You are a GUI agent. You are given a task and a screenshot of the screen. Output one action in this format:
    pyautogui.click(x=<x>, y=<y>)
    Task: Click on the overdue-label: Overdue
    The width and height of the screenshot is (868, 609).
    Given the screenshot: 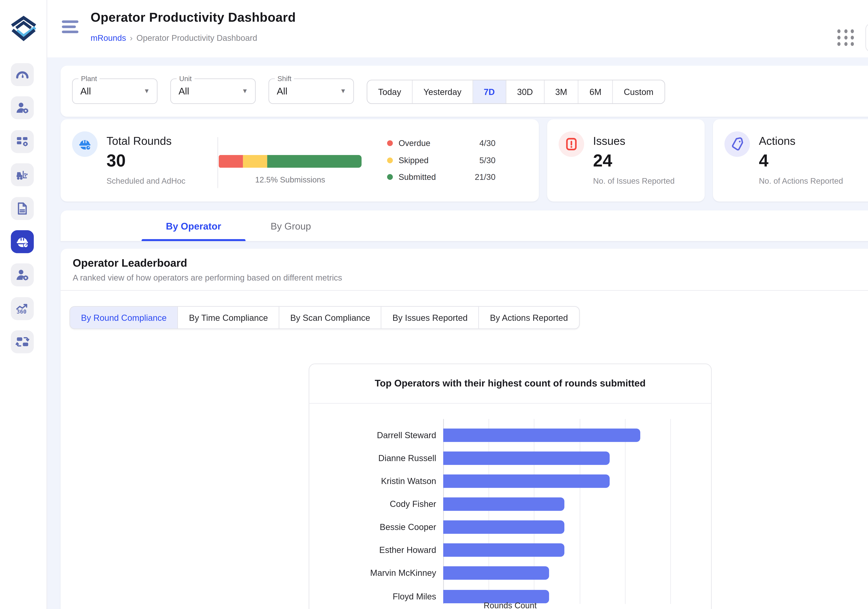 What is the action you would take?
    pyautogui.click(x=414, y=143)
    